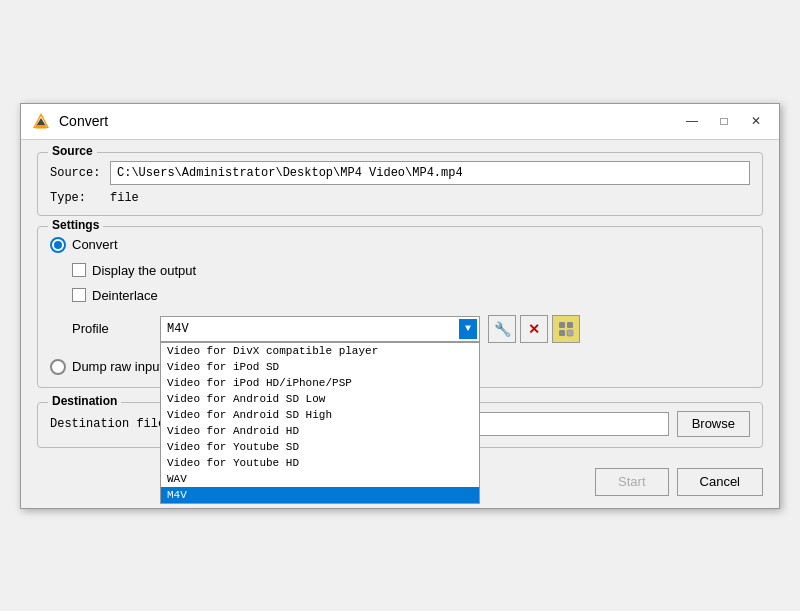 The height and width of the screenshot is (611, 800). I want to click on dropdown-item-android-sd-low: Video for Android SD Low, so click(320, 399).